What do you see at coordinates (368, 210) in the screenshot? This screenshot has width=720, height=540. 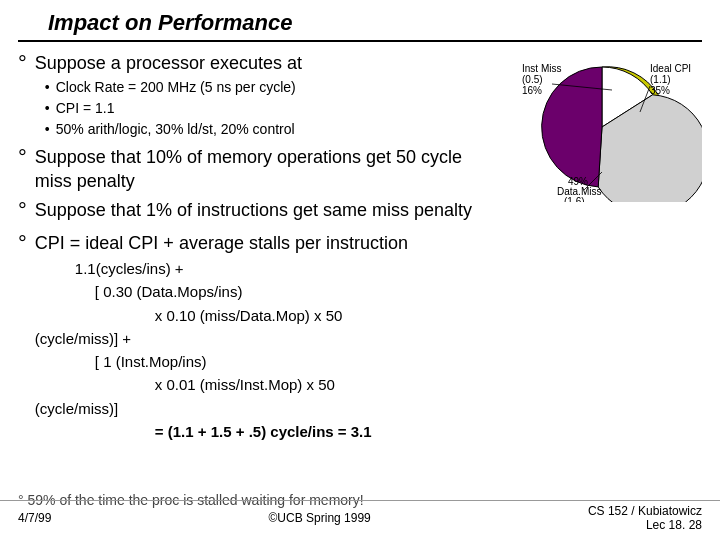 I see `bullet-3-content: Suppose that 1% of instructions get same…` at bounding box center [368, 210].